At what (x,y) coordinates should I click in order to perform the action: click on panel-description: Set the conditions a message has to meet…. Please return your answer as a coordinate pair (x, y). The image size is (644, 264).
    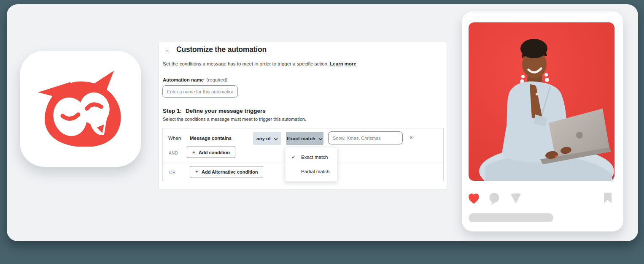
    Looking at the image, I should click on (260, 64).